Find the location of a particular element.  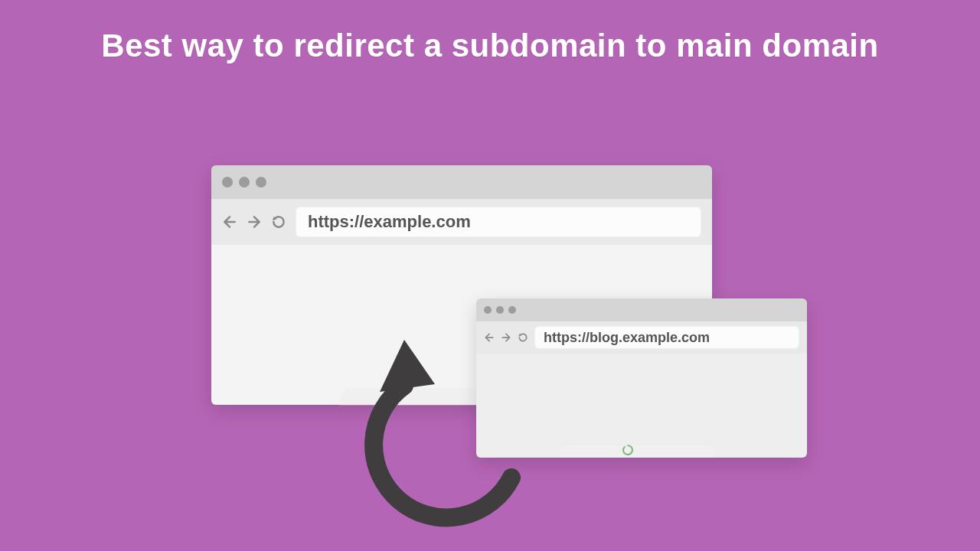

arrow-right-icon is located at coordinates (254, 222).